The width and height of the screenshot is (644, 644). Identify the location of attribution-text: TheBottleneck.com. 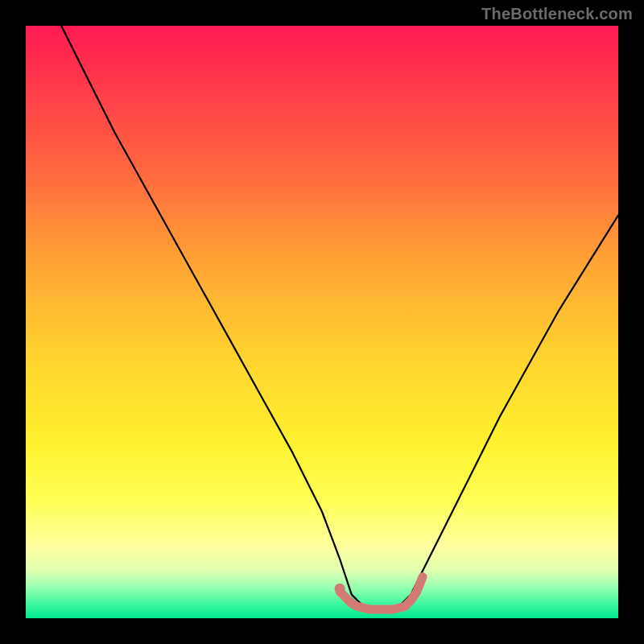
(557, 14).